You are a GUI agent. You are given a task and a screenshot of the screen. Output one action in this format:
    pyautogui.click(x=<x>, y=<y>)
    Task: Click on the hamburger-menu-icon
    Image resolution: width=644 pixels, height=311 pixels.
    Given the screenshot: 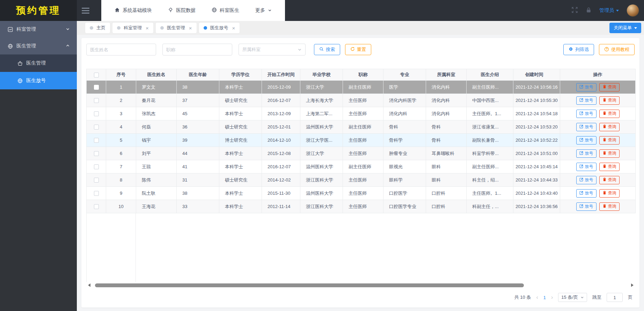 What is the action you would take?
    pyautogui.click(x=86, y=10)
    